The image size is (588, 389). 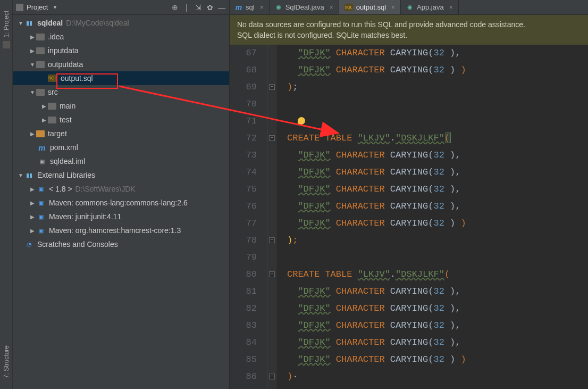 I want to click on editor-tabs: msql×◉SqlDeal.java×SQLoutput.sql×◉App.ja…, so click(x=409, y=7).